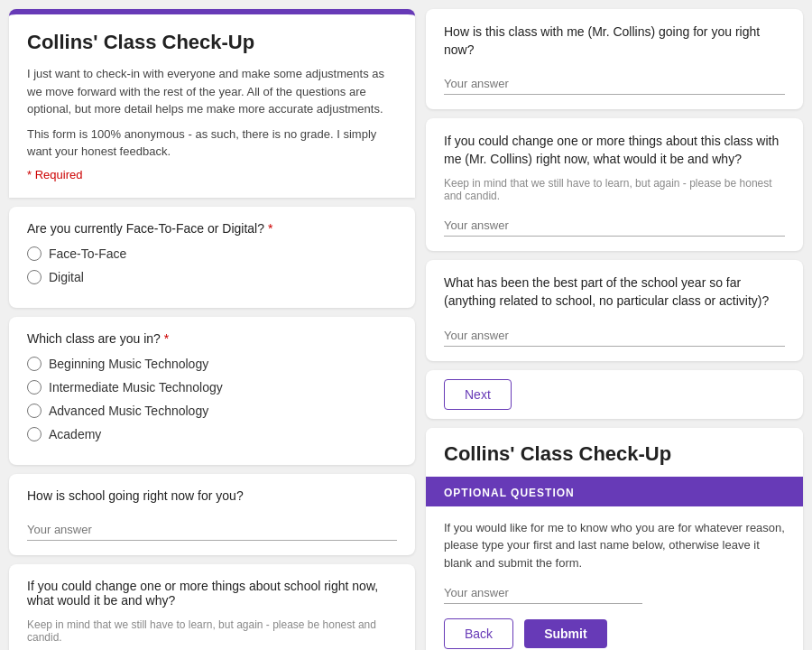  Describe the element at coordinates (34, 387) in the screenshot. I see `q2-radio-intermediate` at that location.